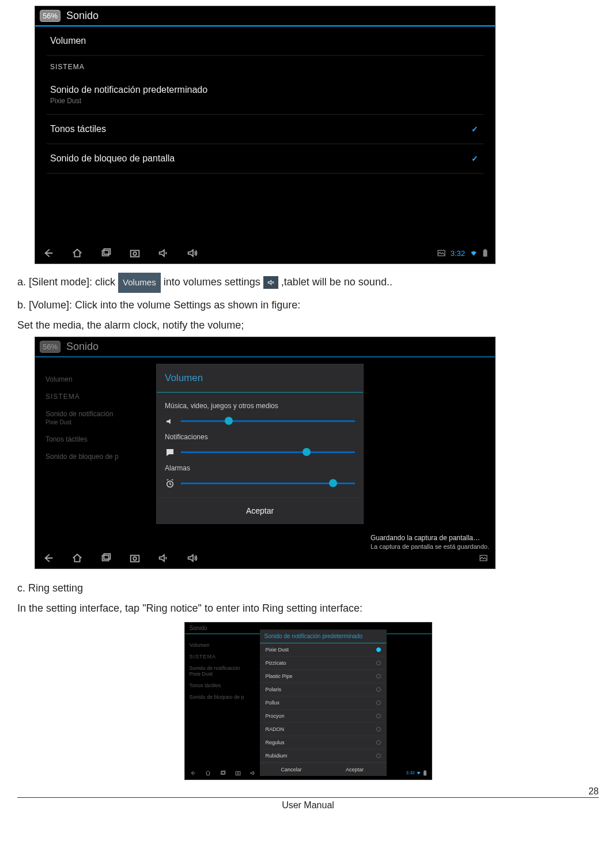 Image resolution: width=616 pixels, height=863 pixels. Describe the element at coordinates (260, 421) in the screenshot. I see `slider-media` at that location.